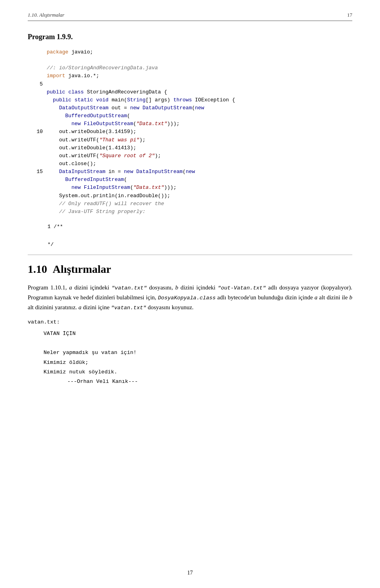  What do you see at coordinates (200, 124) in the screenshot?
I see `code-content: new FileOutputStream("Data.txt")));` at bounding box center [200, 124].